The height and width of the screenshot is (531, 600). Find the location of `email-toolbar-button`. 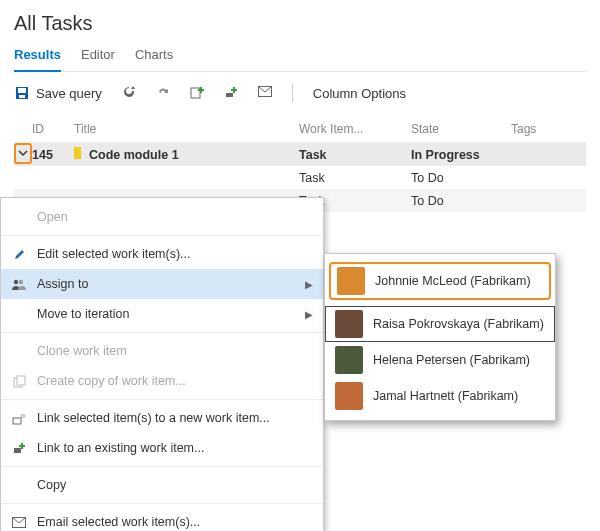

email-toolbar-button is located at coordinates (265, 94).